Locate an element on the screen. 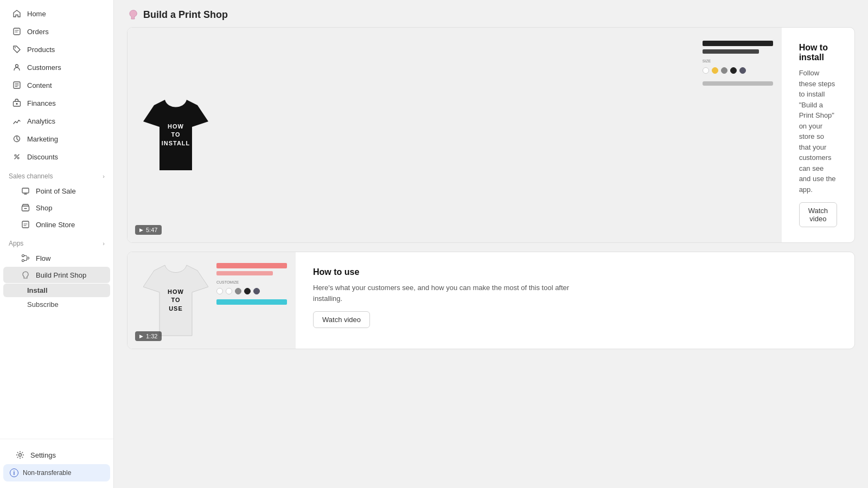 This screenshot has height=488, width=868. sidebar-item-build-print-shop: Build Print Shop is located at coordinates (56, 275).